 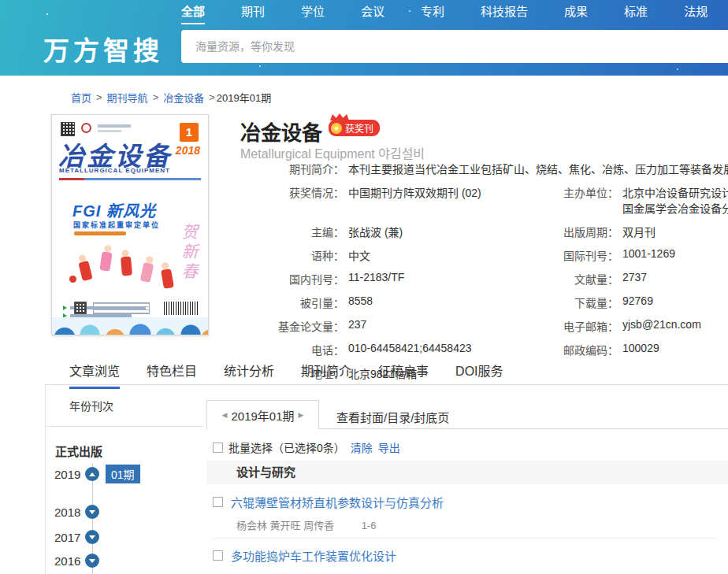 I want to click on field-value: 中文, so click(x=359, y=255).